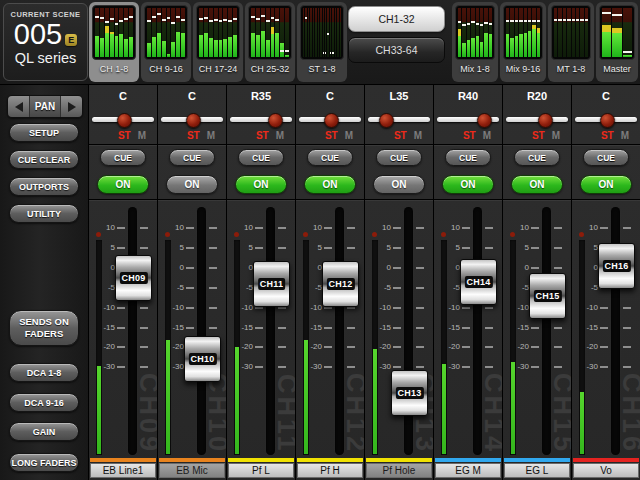  What do you see at coordinates (44, 328) in the screenshot?
I see `sends-on-faders-button: SENDS ON FADERS` at bounding box center [44, 328].